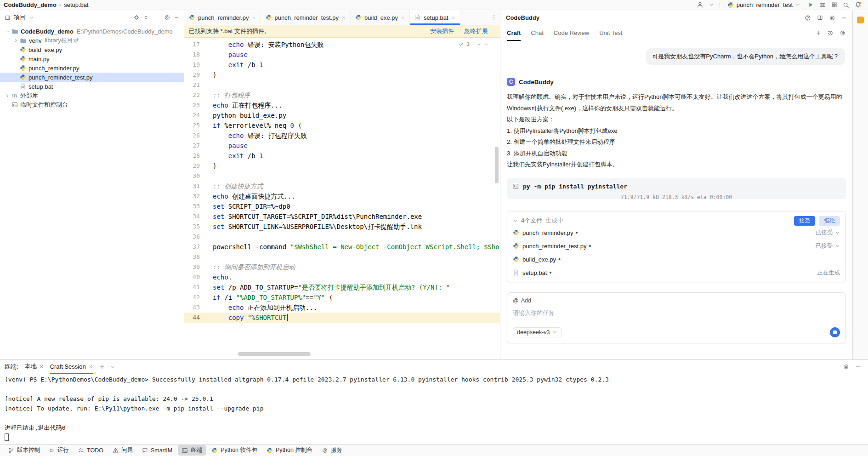  Describe the element at coordinates (342, 277) in the screenshot. I see `code-line-40: 40echo.` at that location.